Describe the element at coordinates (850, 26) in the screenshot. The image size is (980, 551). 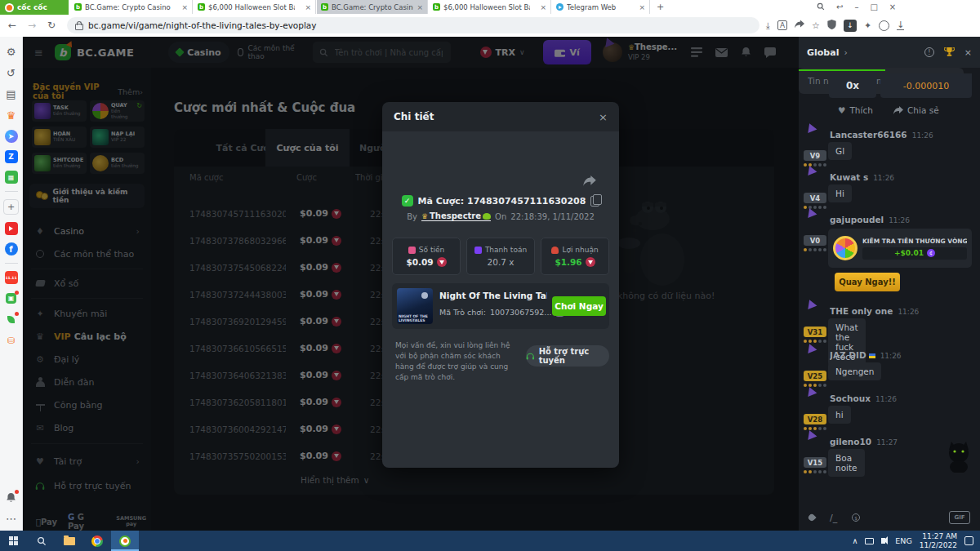
I see `active-download-icon: ↓` at that location.